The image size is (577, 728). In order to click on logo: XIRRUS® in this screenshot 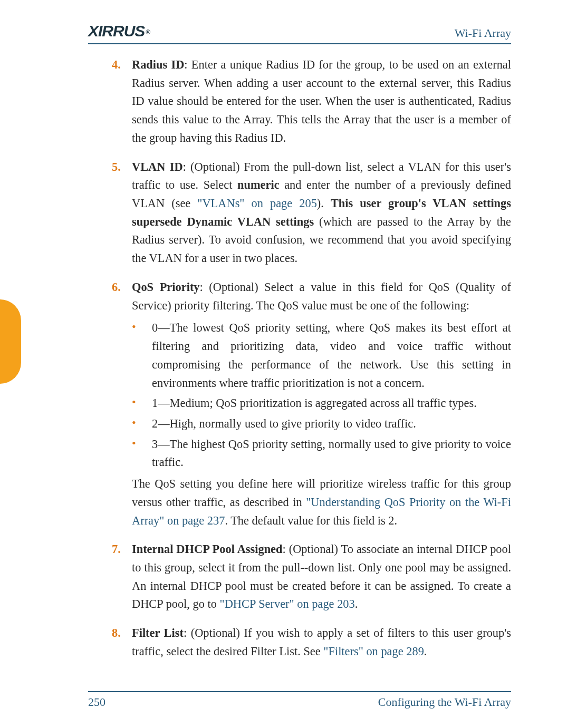, I will do `click(118, 31)`.